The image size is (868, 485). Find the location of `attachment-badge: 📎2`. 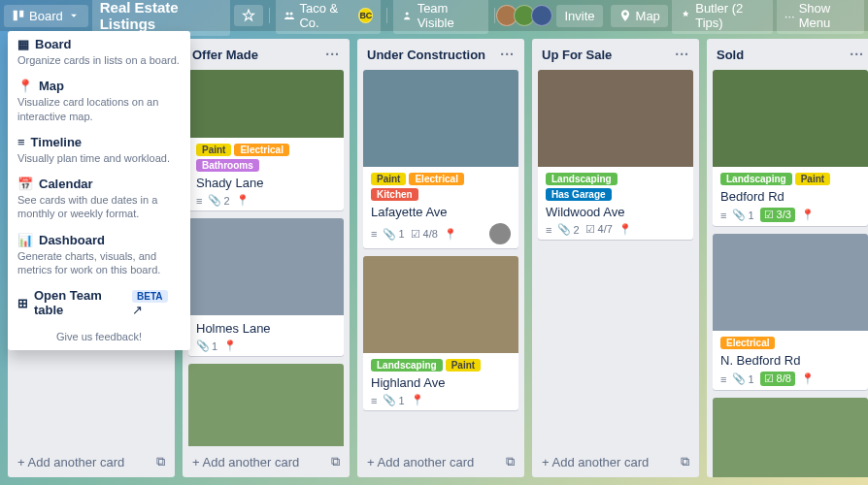

attachment-badge: 📎2 is located at coordinates (218, 200).